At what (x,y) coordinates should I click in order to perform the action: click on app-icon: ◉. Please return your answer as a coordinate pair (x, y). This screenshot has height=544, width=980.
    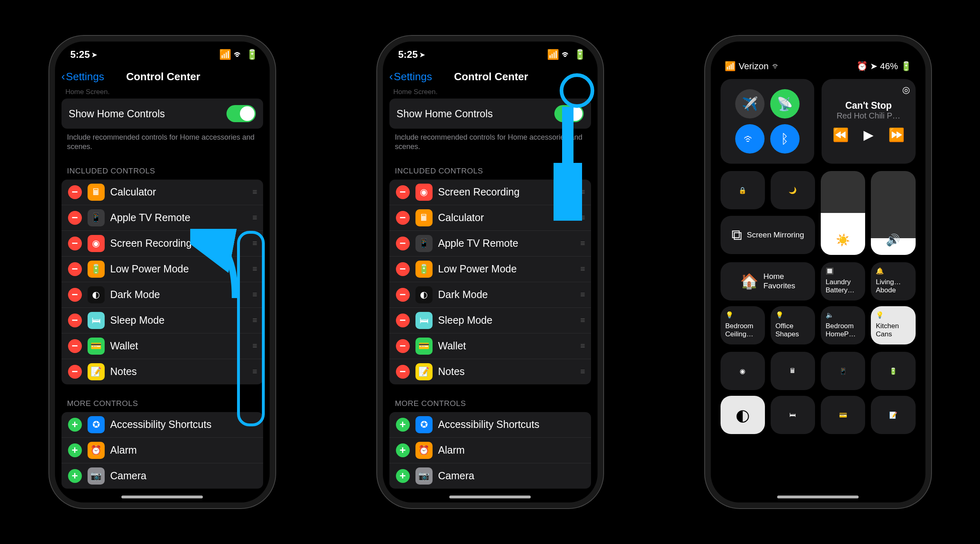
    Looking at the image, I should click on (96, 243).